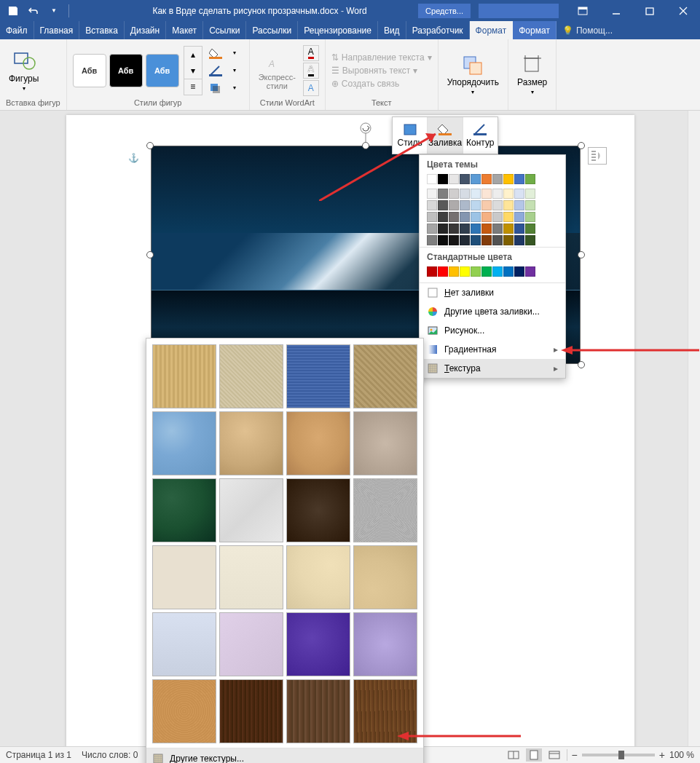 The width and height of the screenshot is (700, 763). I want to click on maximize-button, so click(650, 10).